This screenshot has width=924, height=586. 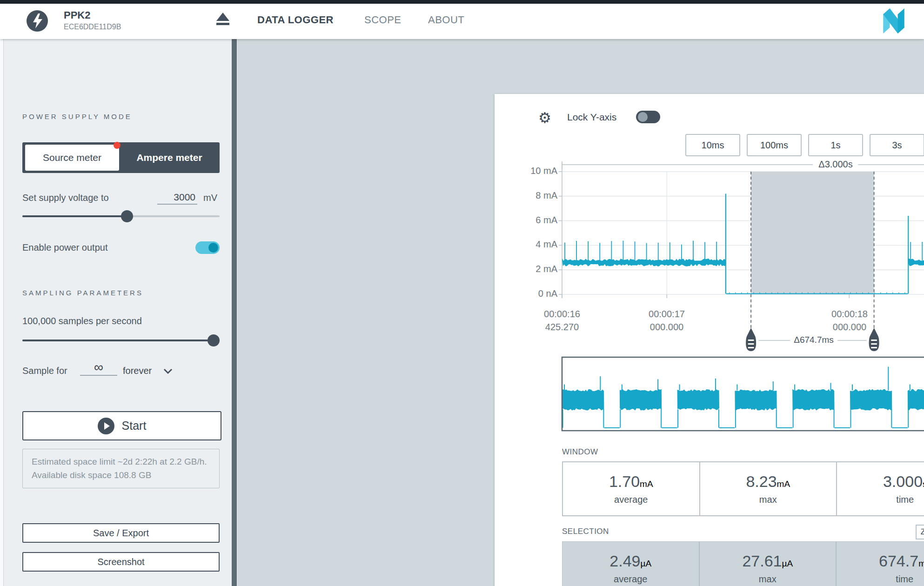 I want to click on selection-delta-label: Δ674.7ms, so click(x=814, y=340).